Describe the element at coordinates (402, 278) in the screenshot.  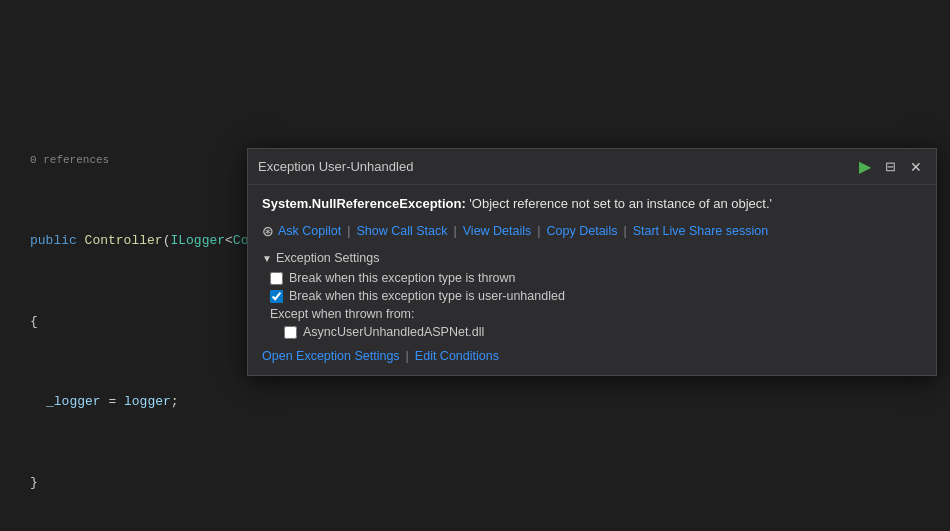
I see `checkbox-thrown-label: Break when this exception type is thrown` at that location.